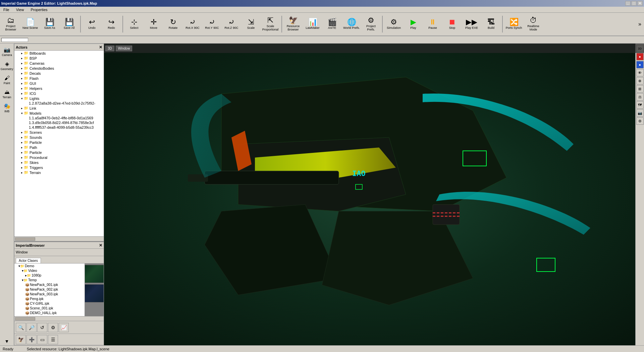 The image size is (644, 352). Describe the element at coordinates (452, 24) in the screenshot. I see `stop-button: ⏹ Stop` at that location.